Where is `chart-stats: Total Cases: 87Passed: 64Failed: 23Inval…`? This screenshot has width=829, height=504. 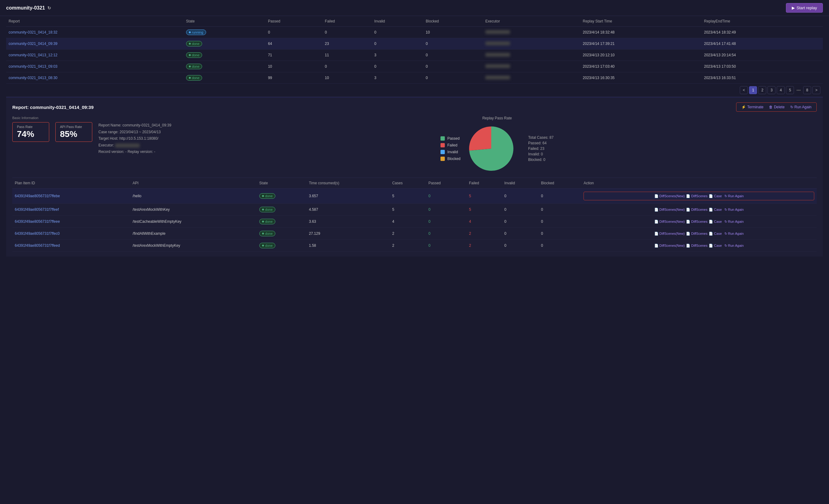
chart-stats: Total Cases: 87Passed: 64Failed: 23Inval… is located at coordinates (541, 149).